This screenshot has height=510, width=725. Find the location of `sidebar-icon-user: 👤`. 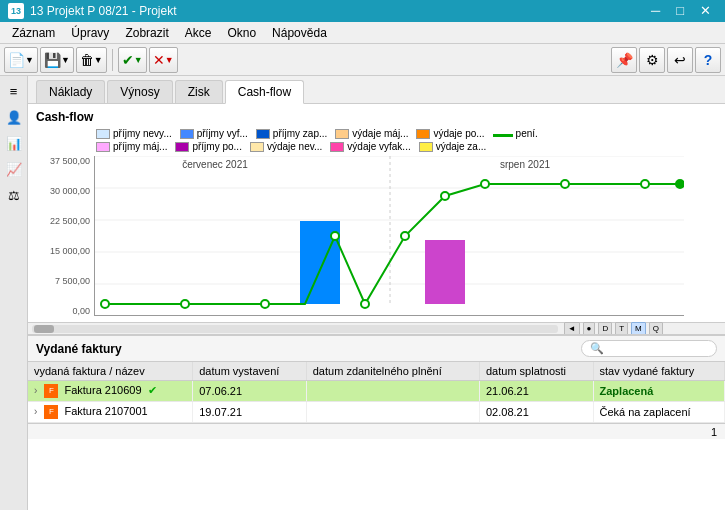

sidebar-icon-user: 👤 is located at coordinates (14, 117).